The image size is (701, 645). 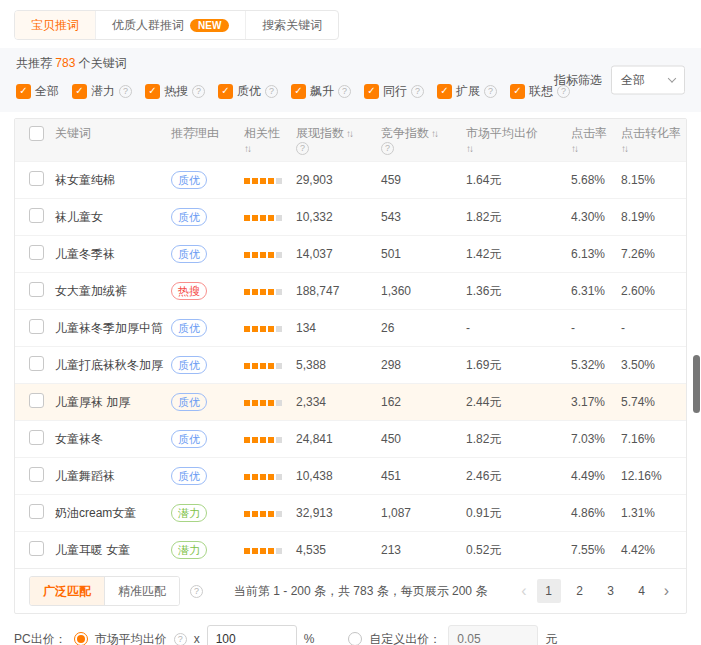 What do you see at coordinates (424, 140) in the screenshot?
I see `column-header: 竞争指数 ↑↓ ↑↓ ?` at bounding box center [424, 140].